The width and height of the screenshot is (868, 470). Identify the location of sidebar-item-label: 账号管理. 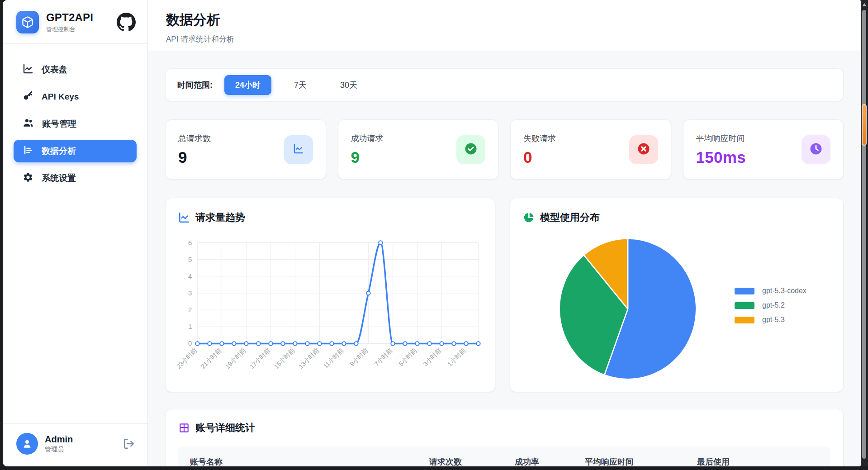
(59, 124).